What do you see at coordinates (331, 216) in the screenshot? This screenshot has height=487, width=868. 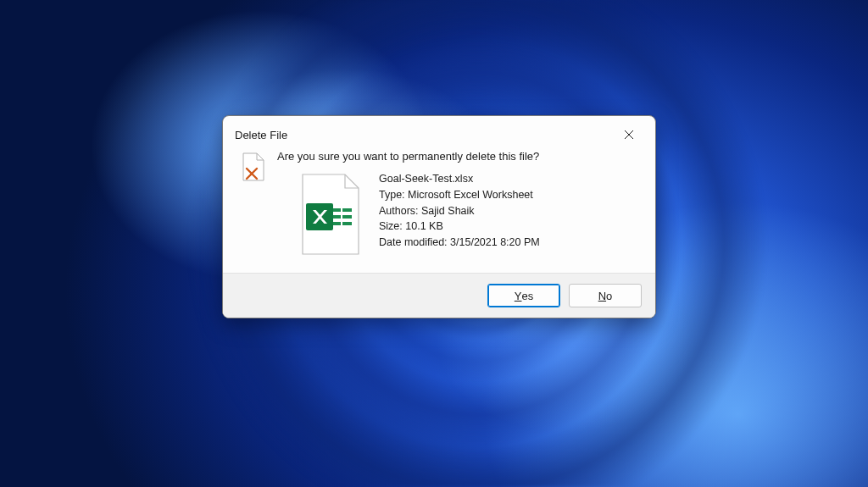 I see `excel-file-icon` at bounding box center [331, 216].